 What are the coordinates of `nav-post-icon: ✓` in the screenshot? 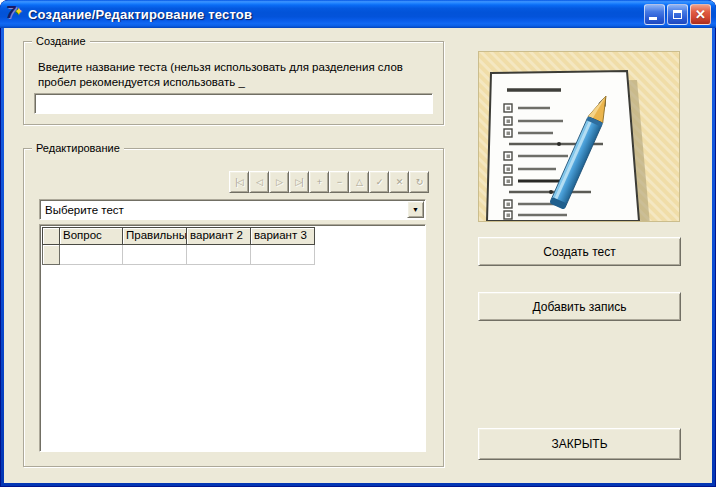 It's located at (380, 182).